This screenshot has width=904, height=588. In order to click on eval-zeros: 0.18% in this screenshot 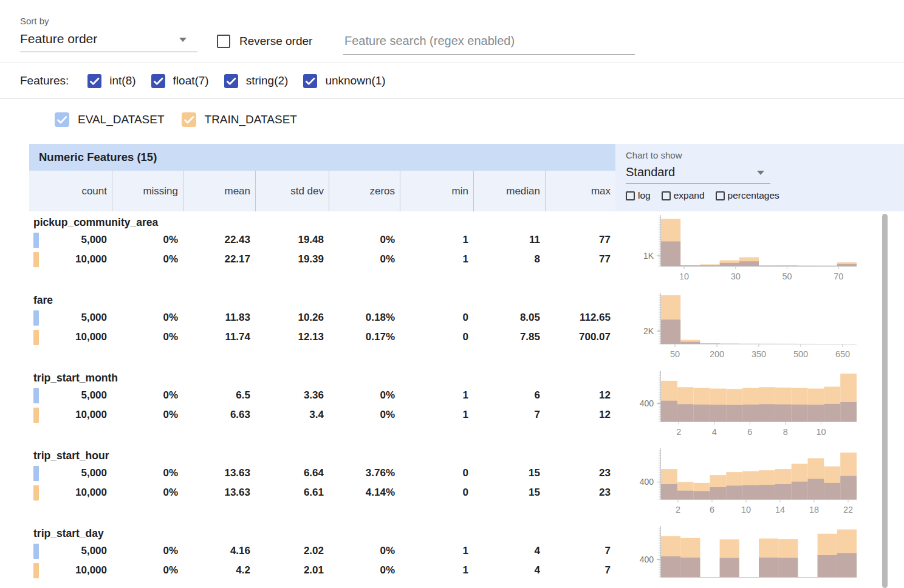, I will do `click(365, 318)`.